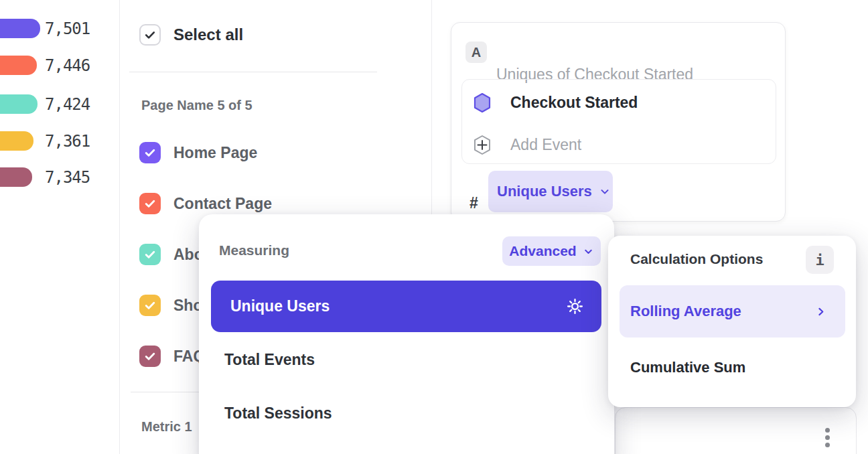 This screenshot has width=868, height=454. I want to click on measure-dropdown: Unique Users, so click(551, 192).